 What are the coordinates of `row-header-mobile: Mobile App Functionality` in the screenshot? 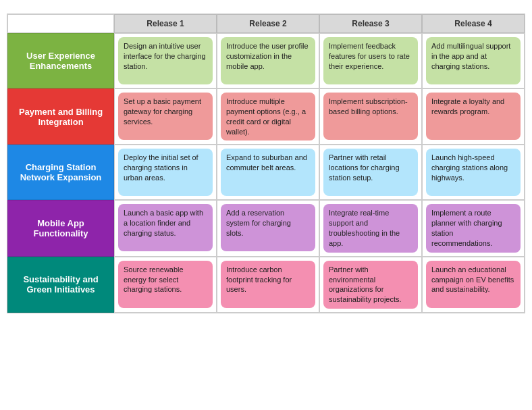 It's located at (61, 228).